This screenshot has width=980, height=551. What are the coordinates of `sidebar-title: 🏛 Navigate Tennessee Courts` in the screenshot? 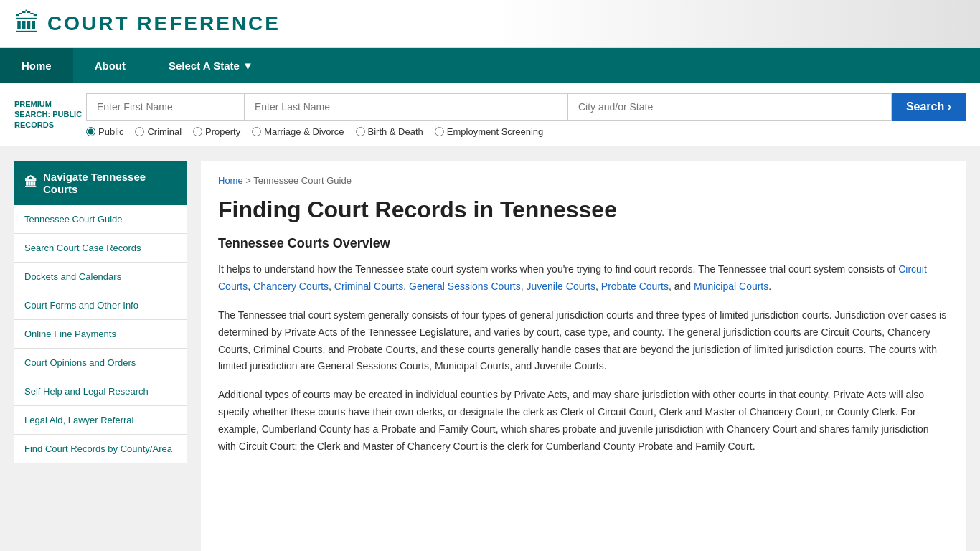 It's located at (100, 183).